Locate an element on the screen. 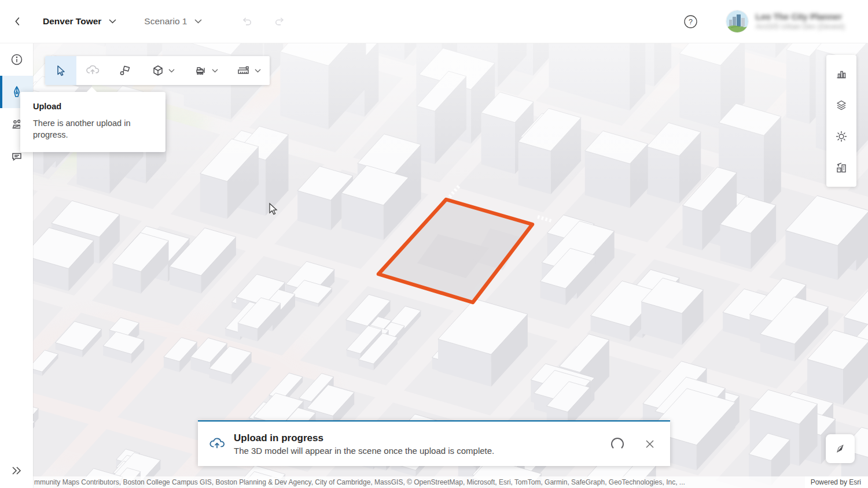  space-use-tool-button is located at coordinates (163, 71).